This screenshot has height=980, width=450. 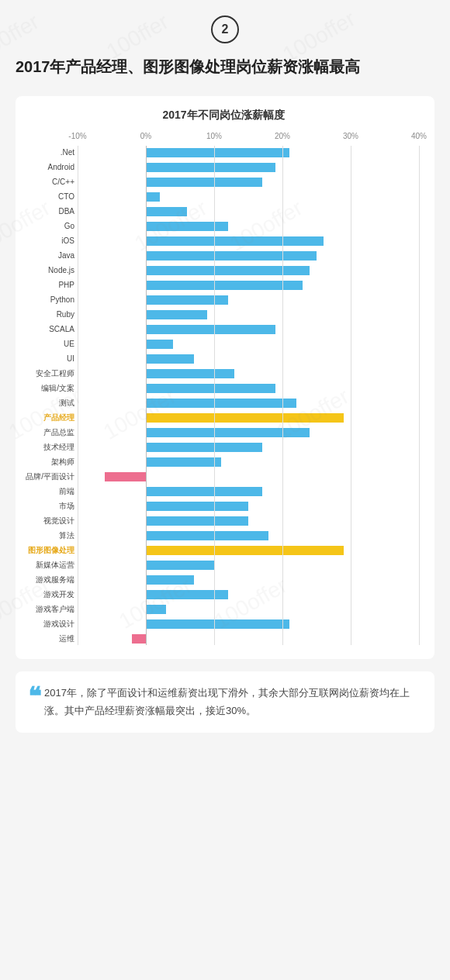 I want to click on bar-label: 运维, so click(x=47, y=639).